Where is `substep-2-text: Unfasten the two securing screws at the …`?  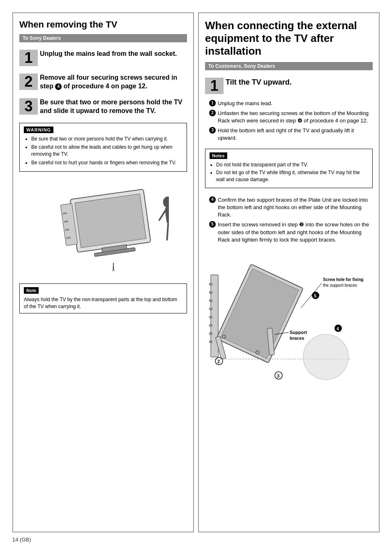 substep-2-text: Unfasten the two securing screws at the … is located at coordinates (295, 117).